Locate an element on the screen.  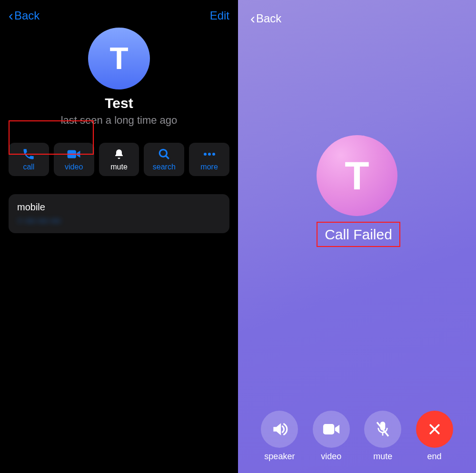
call-label: call is located at coordinates (29, 167).